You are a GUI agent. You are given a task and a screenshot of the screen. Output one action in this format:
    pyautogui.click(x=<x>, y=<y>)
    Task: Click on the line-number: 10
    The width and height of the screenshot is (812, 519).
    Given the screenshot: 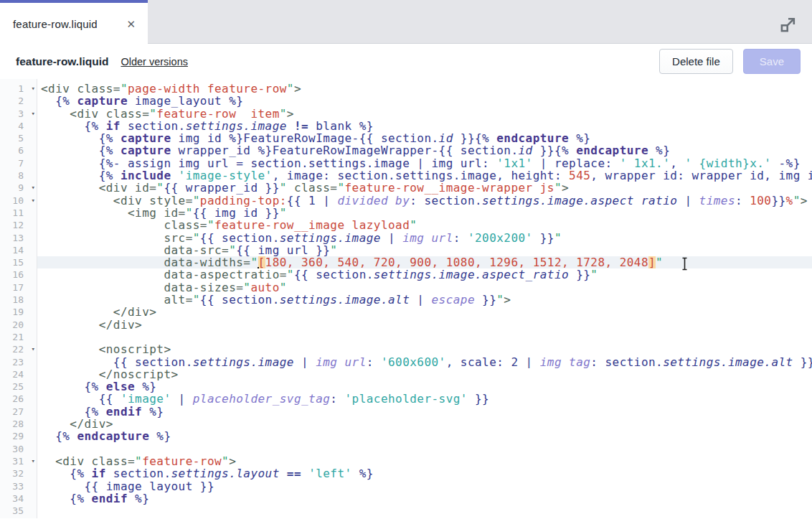 What is the action you would take?
    pyautogui.click(x=18, y=201)
    